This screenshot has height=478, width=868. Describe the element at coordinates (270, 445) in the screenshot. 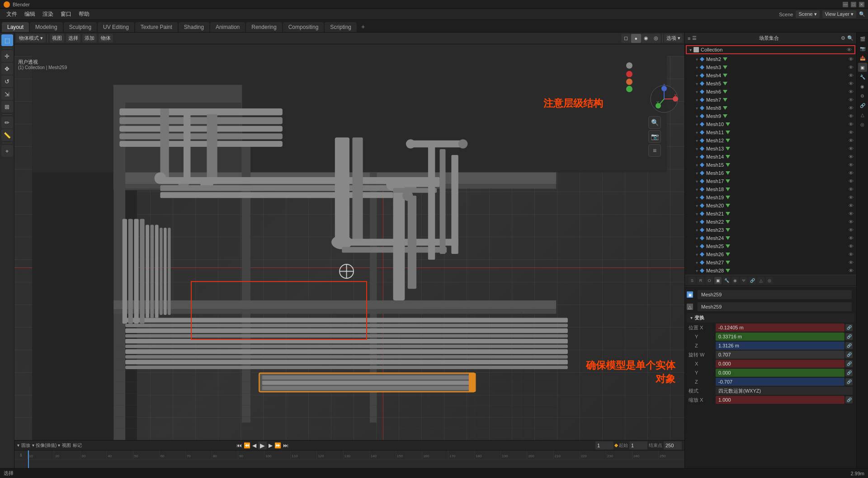

I see `step-forward-button: ▶` at that location.